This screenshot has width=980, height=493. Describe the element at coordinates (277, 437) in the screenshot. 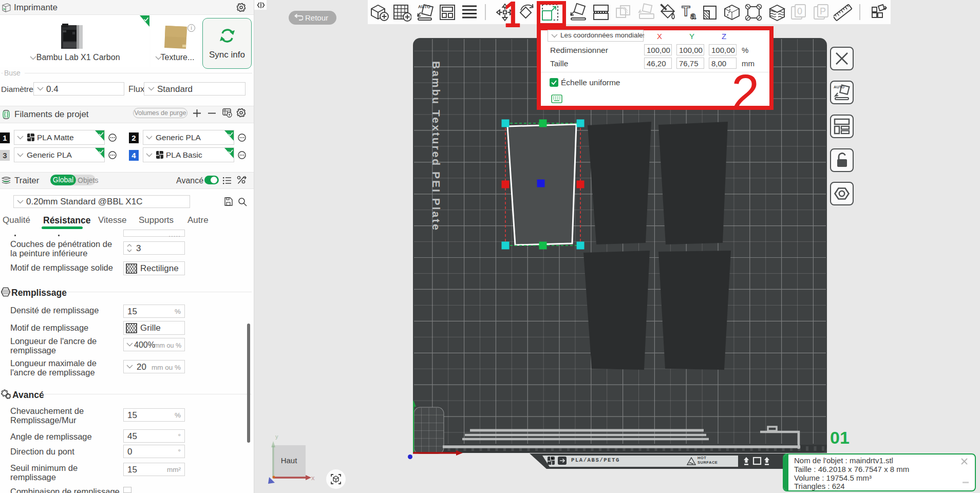

I see `svg-text: y` at that location.